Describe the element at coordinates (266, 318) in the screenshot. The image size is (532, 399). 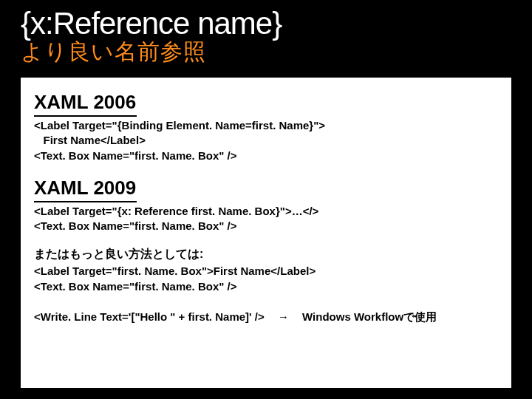
I see `last-line: <Write. Line Text='["Hello " + first. Na…` at that location.